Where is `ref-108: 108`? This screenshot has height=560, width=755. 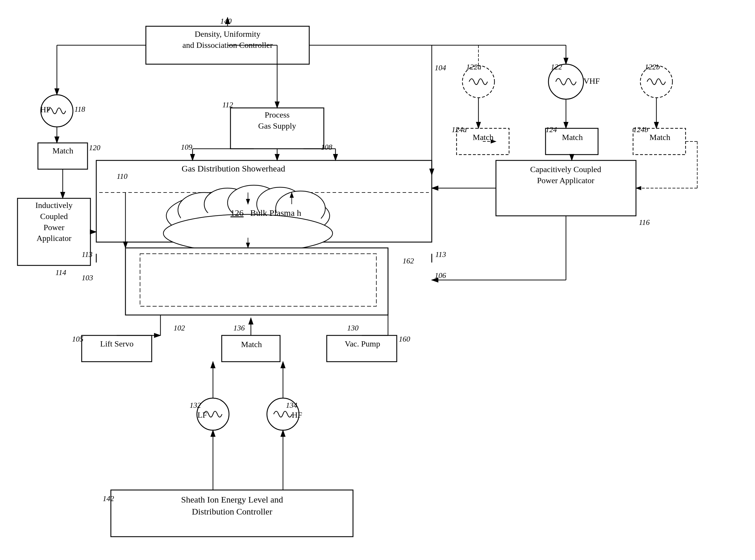
ref-108: 108 is located at coordinates (327, 147).